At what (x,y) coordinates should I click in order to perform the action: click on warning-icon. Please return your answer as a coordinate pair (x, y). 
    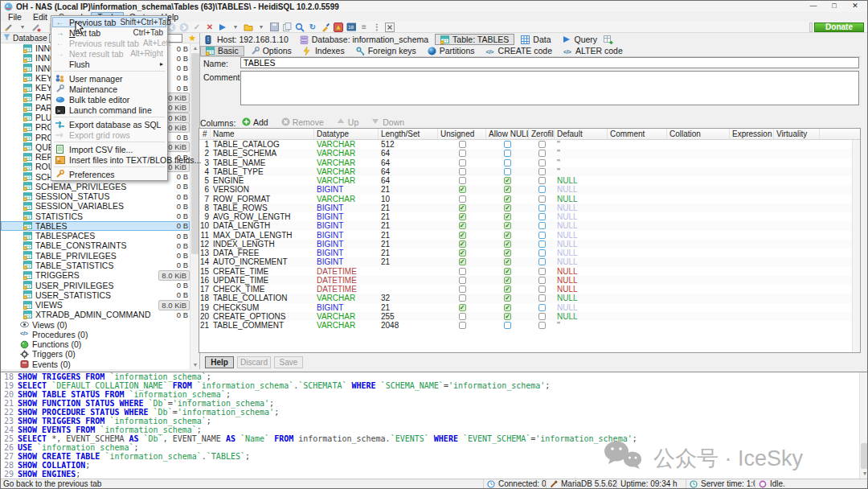
    Looking at the image, I should click on (338, 27).